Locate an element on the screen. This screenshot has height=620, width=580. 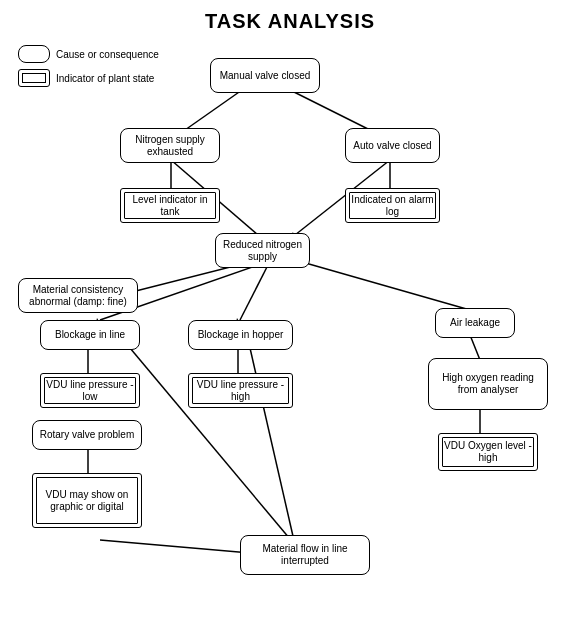
vdu-line-high-node: VDU line pressure - high is located at coordinates (240, 390).